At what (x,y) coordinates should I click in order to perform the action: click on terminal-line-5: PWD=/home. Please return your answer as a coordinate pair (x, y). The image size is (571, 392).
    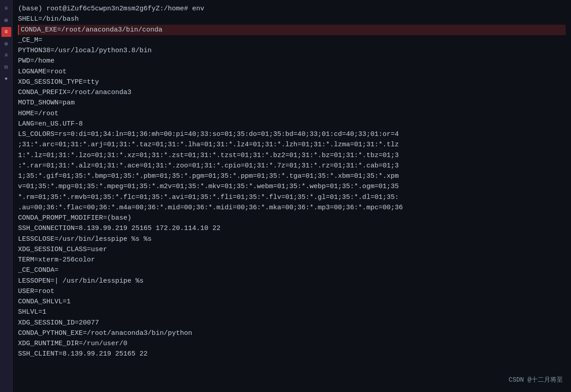
    Looking at the image, I should click on (292, 61).